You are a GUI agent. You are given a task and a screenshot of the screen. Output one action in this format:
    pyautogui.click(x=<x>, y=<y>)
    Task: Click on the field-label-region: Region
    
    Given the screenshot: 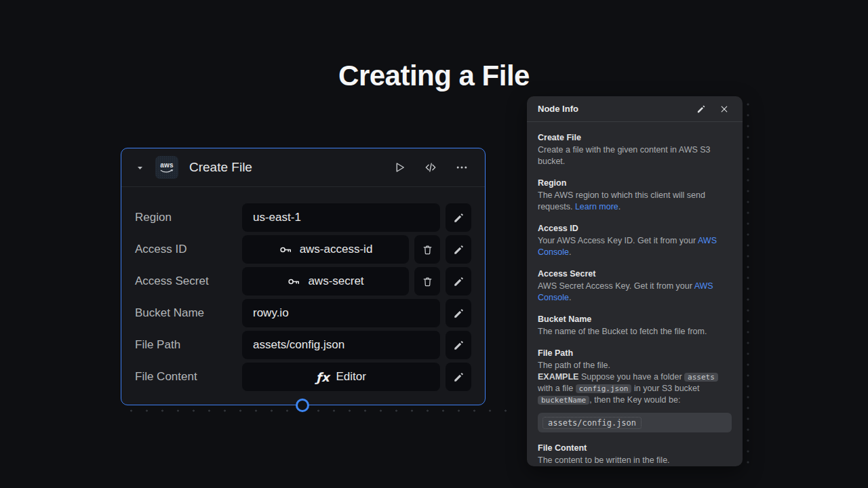 What is the action you would take?
    pyautogui.click(x=153, y=218)
    